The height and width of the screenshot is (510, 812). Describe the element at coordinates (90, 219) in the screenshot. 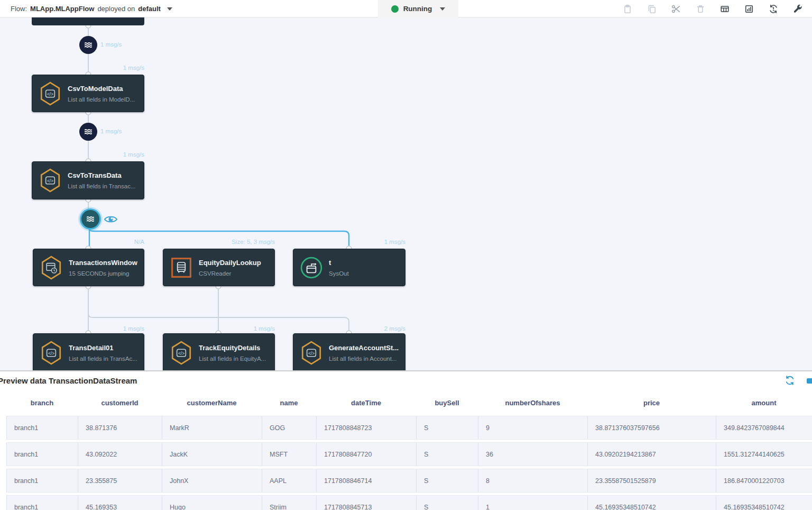

I see `stream-node-transactiondatastream` at that location.